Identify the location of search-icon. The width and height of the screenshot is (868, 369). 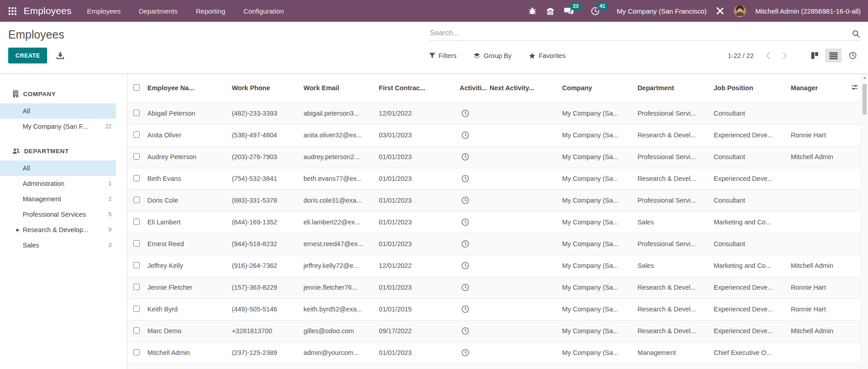
(856, 34).